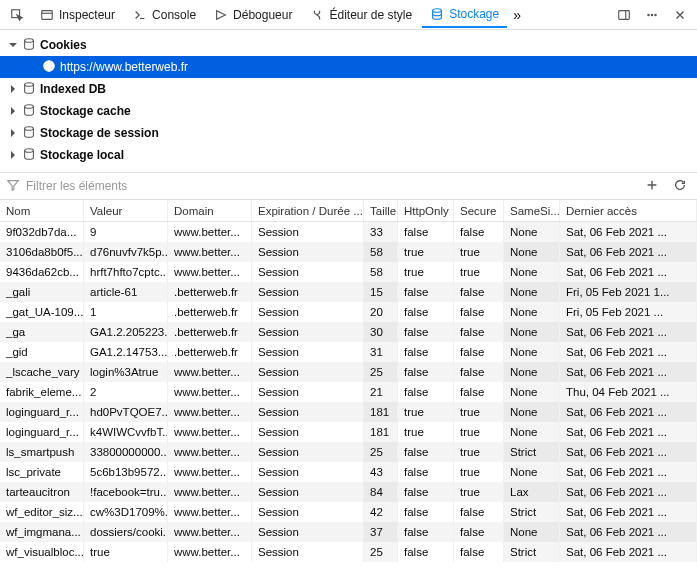 This screenshot has height=588, width=697. What do you see at coordinates (348, 352) in the screenshot?
I see `table-row: _gidGA1.2.14753....betterweb.frSession31…` at bounding box center [348, 352].